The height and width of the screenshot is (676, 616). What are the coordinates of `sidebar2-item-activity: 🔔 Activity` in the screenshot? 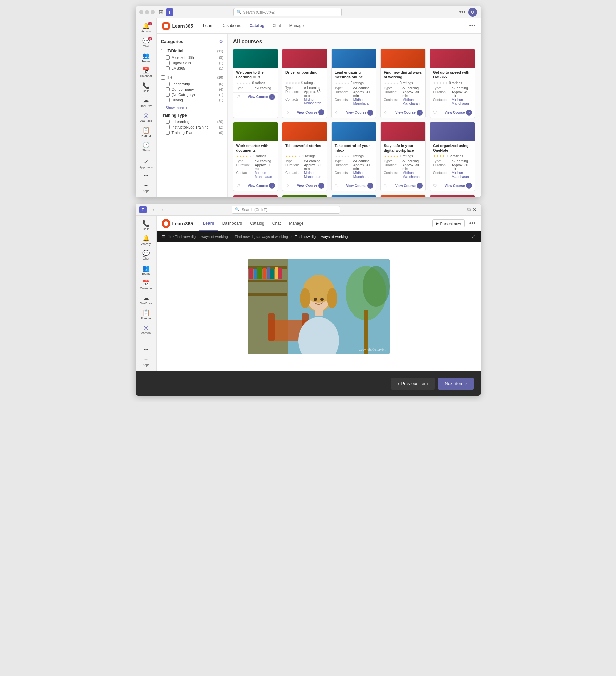 It's located at (146, 240).